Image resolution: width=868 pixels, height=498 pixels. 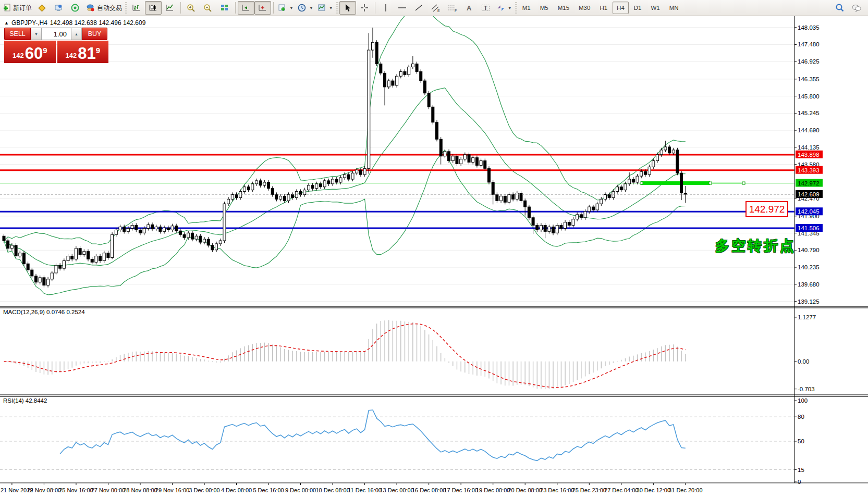 I want to click on channel-button: E, so click(x=436, y=8).